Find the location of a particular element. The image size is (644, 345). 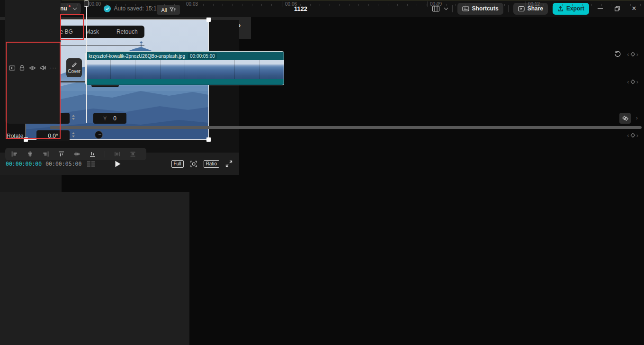

y-value: 0 is located at coordinates (115, 118).